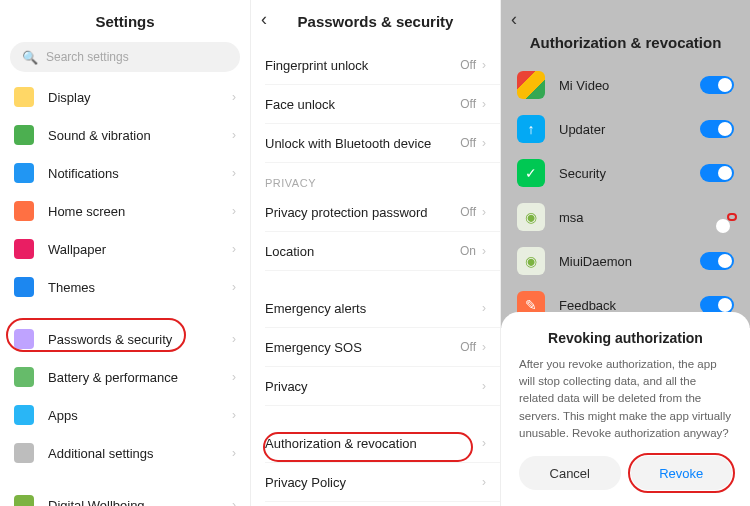 The height and width of the screenshot is (506, 750). I want to click on setting-row-label: Emergency SOS, so click(362, 348).